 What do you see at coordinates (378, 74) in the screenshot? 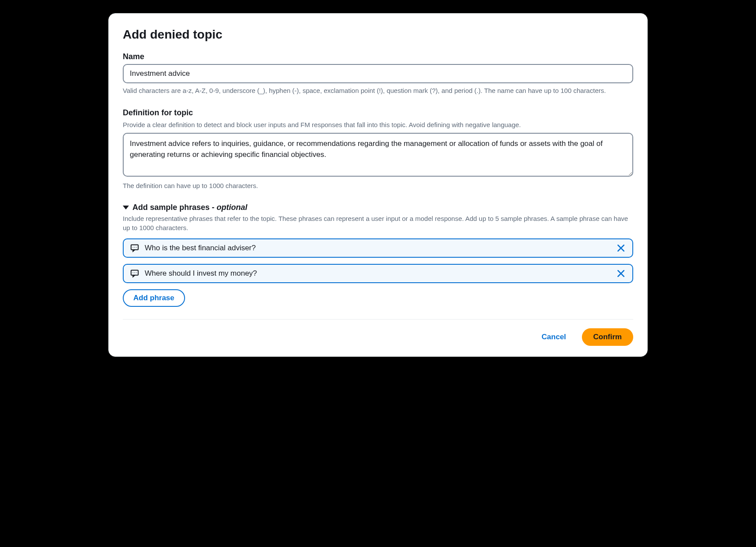
I see `name-input` at bounding box center [378, 74].